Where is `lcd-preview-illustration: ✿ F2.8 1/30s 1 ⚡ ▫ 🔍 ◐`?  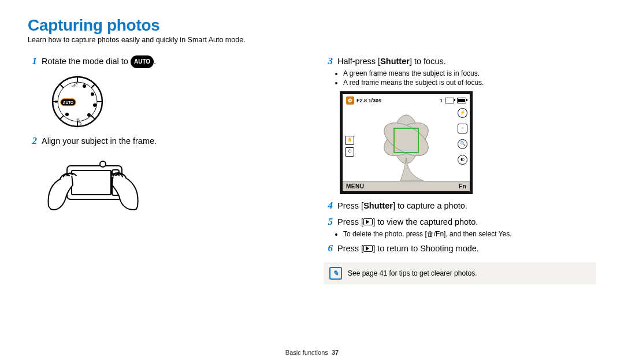 lcd-preview-illustration: ✿ F2.8 1/30s 1 ⚡ ▫ 🔍 ◐ is located at coordinates (406, 143).